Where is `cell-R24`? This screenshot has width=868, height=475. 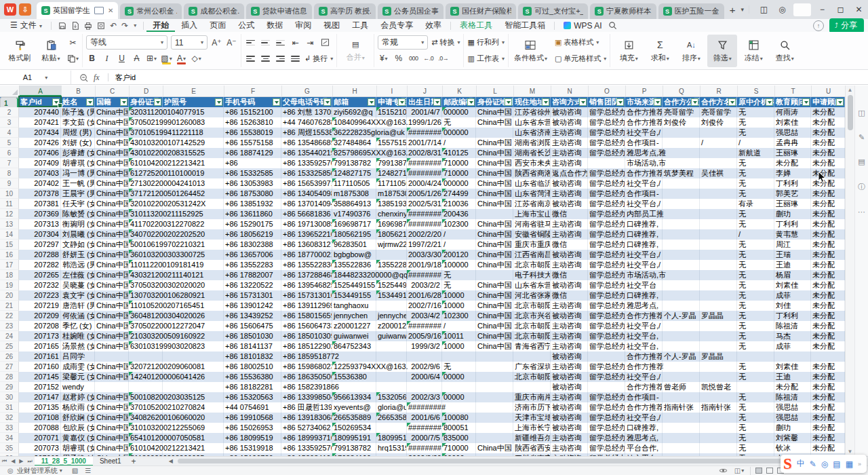
cell-R24 is located at coordinates (719, 337).